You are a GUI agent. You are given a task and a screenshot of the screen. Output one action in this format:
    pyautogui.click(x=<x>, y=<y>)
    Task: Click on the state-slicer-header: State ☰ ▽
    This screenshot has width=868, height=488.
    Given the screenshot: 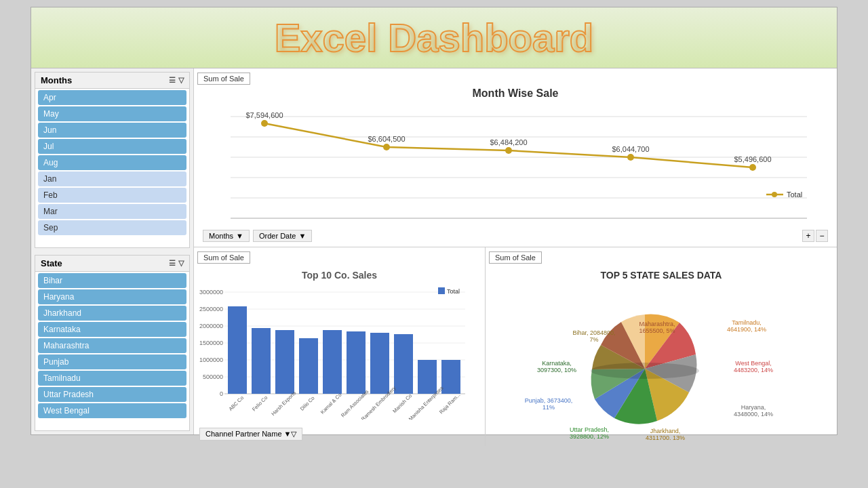 What is the action you would take?
    pyautogui.click(x=113, y=264)
    